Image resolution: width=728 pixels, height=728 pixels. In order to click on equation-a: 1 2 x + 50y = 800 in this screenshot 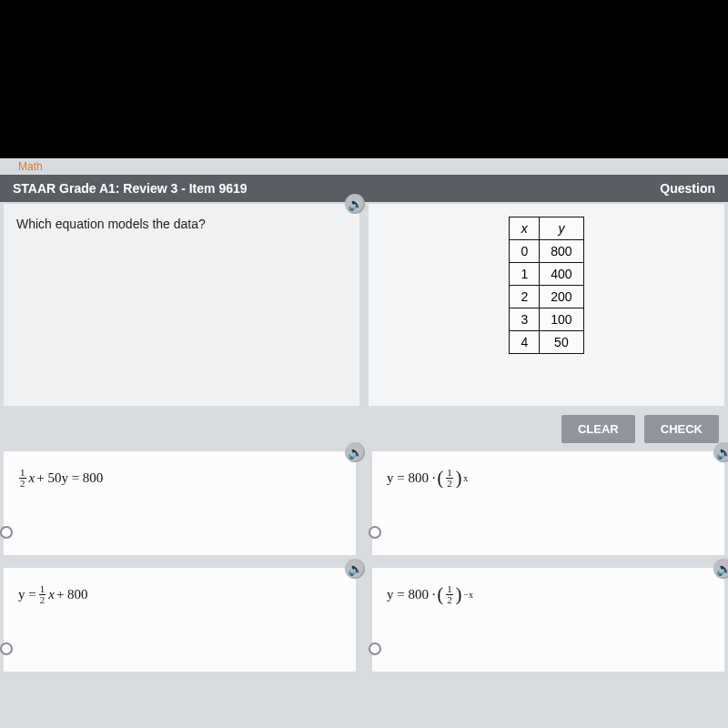, I will do `click(180, 479)`.